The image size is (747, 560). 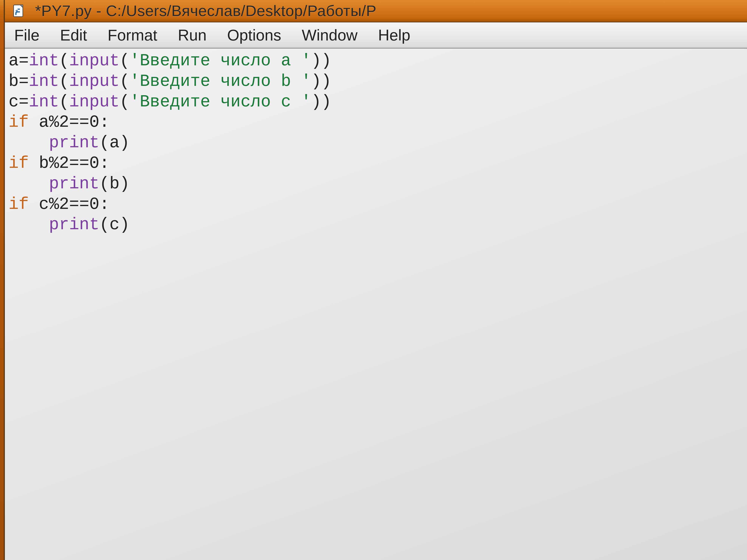 I want to click on menubar: File Edit Format Run Options Window Help, so click(x=376, y=35).